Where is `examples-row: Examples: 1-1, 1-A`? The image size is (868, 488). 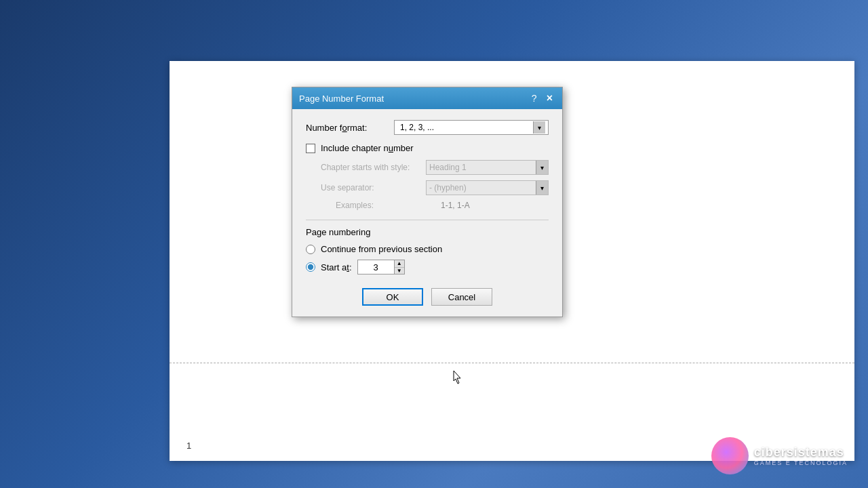
examples-row: Examples: 1-1, 1-A is located at coordinates (442, 205).